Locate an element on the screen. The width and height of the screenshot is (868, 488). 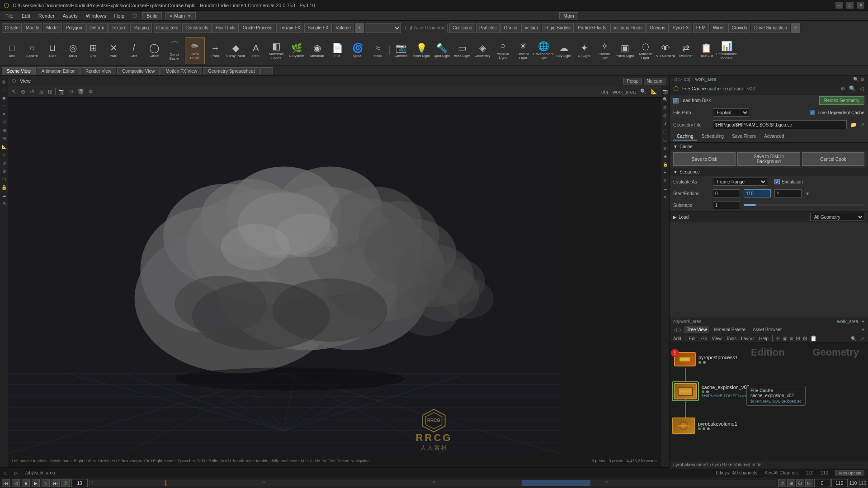
tool-caustic-light: ✧Caustic Light is located at coordinates (604, 51).